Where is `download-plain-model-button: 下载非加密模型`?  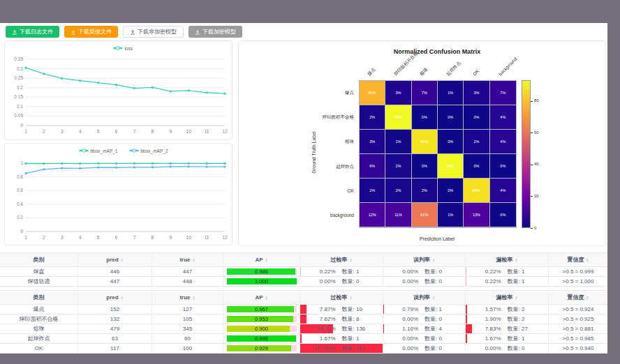 download-plain-model-button: 下载非加密模型 is located at coordinates (154, 32).